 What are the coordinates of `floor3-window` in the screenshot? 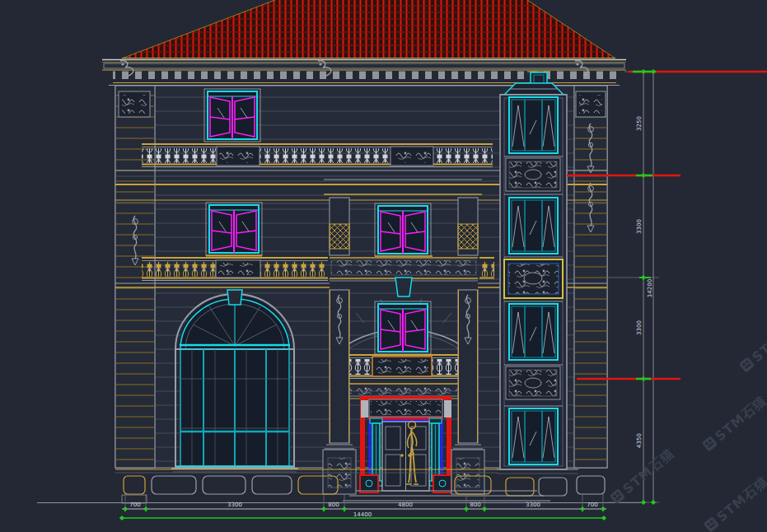 It's located at (232, 115).